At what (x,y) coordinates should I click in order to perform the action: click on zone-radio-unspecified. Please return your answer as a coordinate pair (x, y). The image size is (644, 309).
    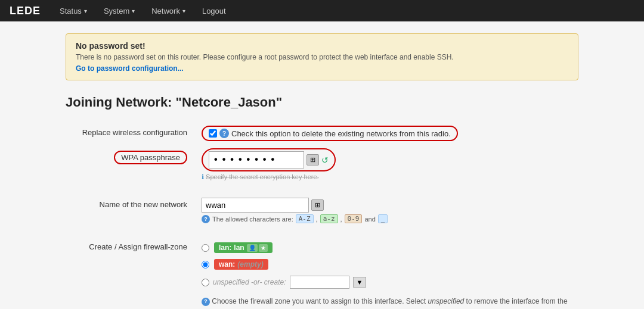
    Looking at the image, I should click on (205, 282).